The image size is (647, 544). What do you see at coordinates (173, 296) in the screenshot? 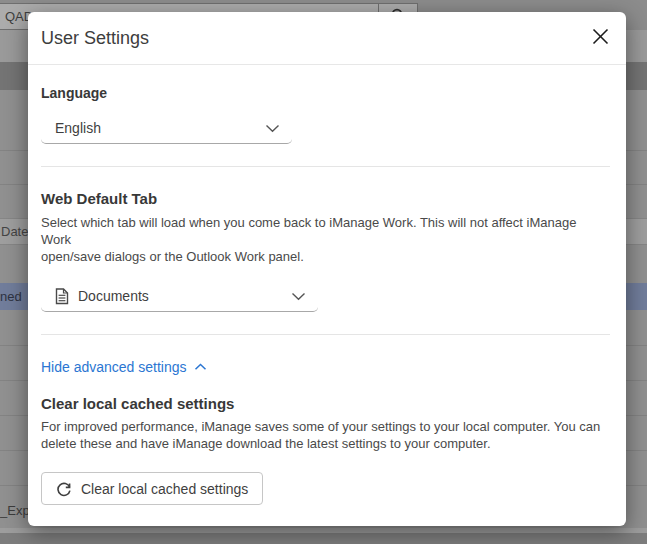
I see `default-tab-select-value: Documents` at bounding box center [173, 296].